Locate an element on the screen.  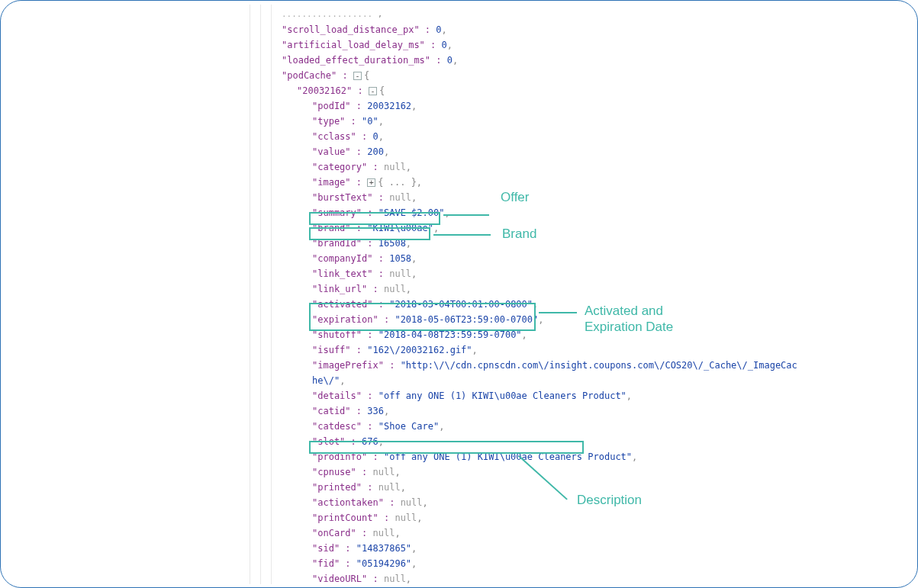
kv-sid: "sid" : "14837865", is located at coordinates (462, 548).